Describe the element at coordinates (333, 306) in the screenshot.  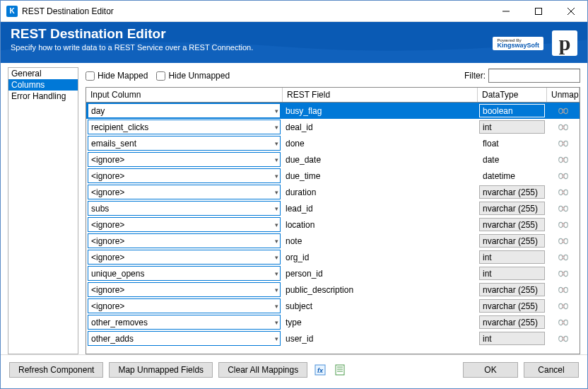
I see `table-row: <ignore>▾subjectnvarchar (255)` at that location.